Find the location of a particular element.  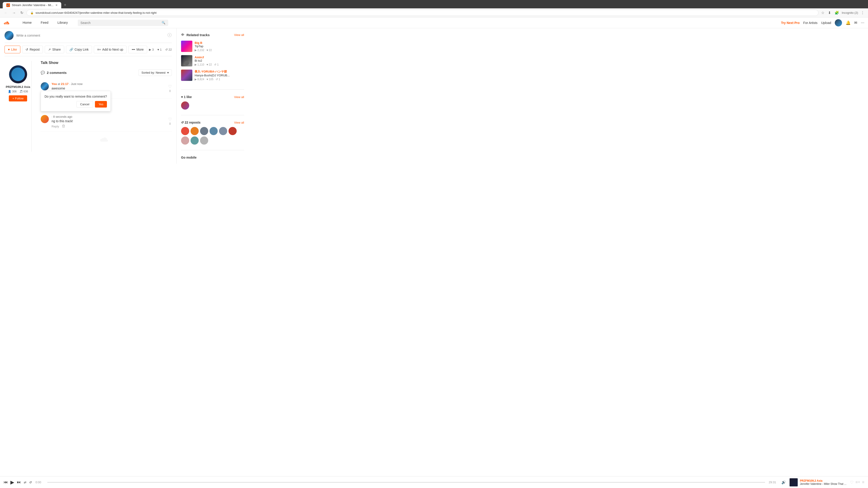

header-right: Try Next Pro For Artists Upload 🔔 ✉ ⋯ is located at coordinates (823, 23).